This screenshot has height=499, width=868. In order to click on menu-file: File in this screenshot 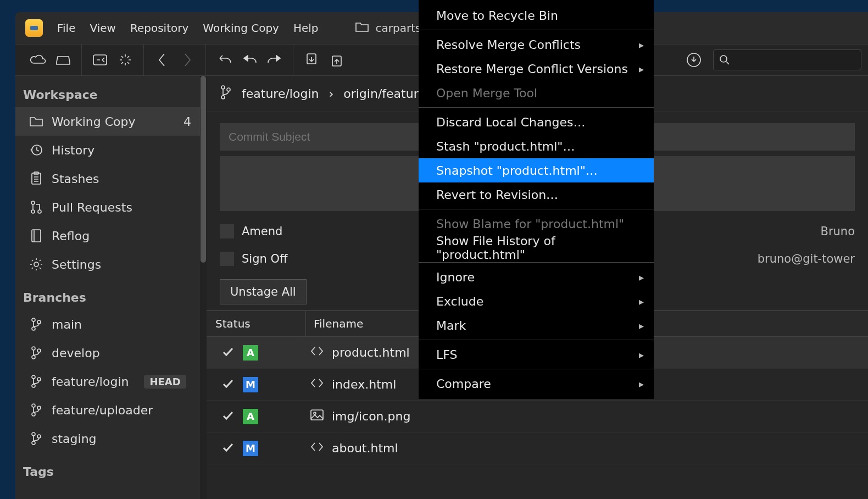, I will do `click(66, 28)`.